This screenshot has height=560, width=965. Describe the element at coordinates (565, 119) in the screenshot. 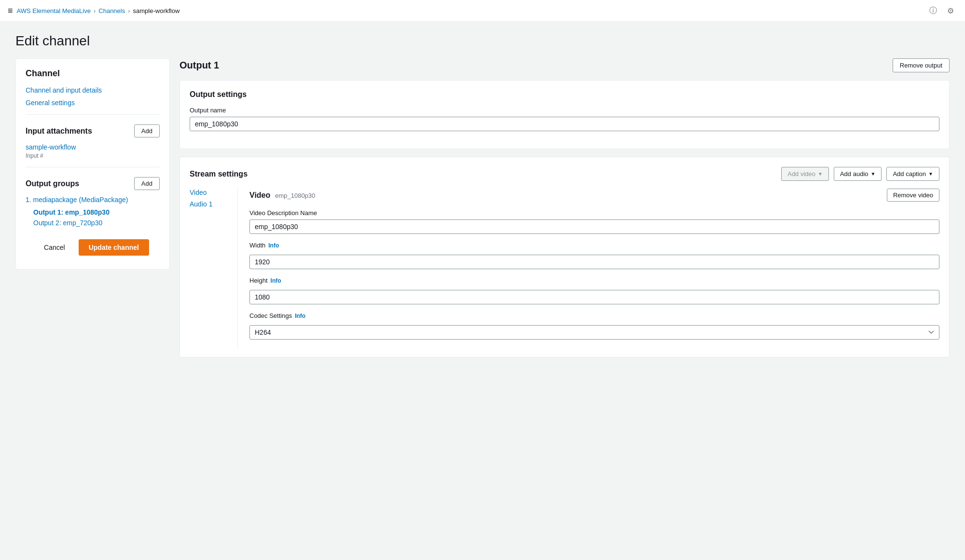

I see `output-name-group: Output name` at that location.